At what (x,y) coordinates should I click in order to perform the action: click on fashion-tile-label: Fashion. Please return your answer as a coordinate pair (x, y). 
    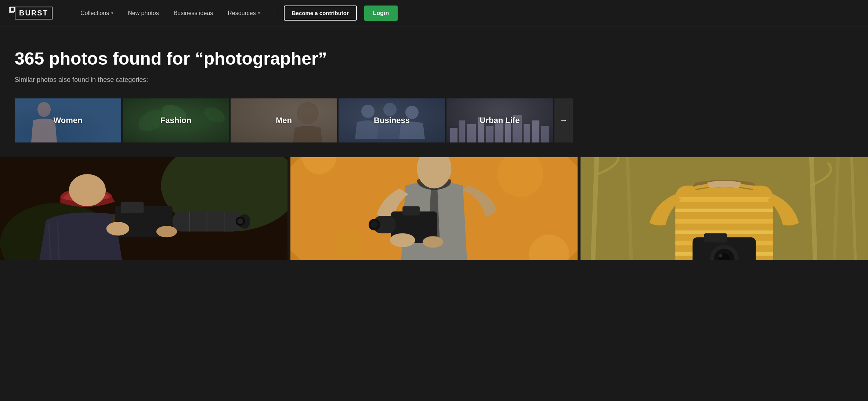
    Looking at the image, I should click on (176, 120).